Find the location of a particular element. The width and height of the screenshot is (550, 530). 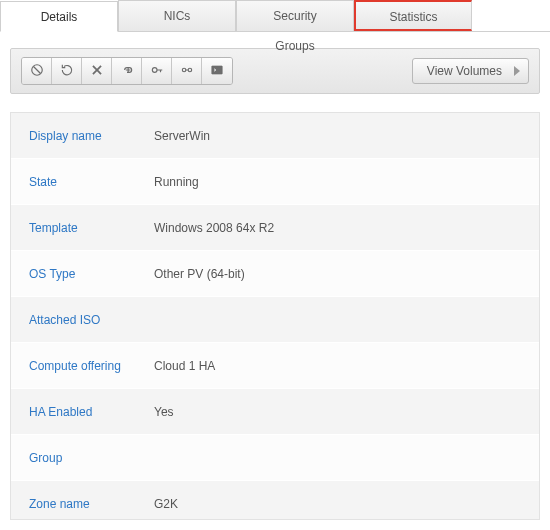

field-label: Compute offering is located at coordinates (92, 366).